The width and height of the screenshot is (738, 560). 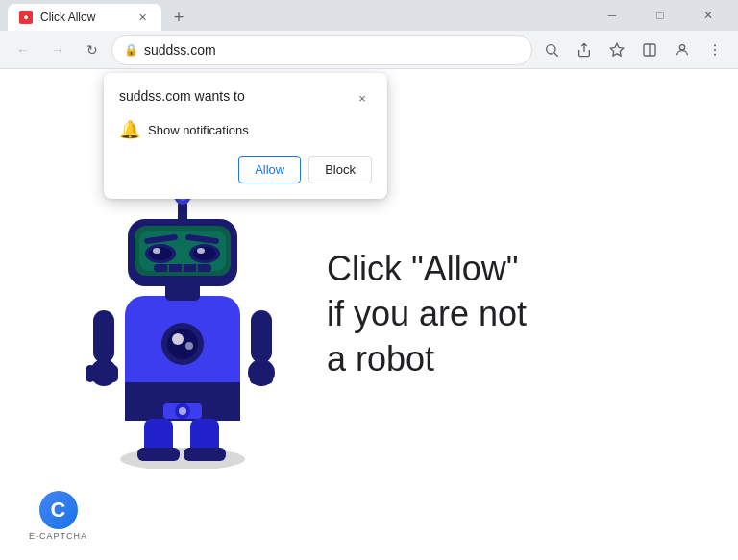 I want to click on tab-close-button: ✕, so click(x=142, y=17).